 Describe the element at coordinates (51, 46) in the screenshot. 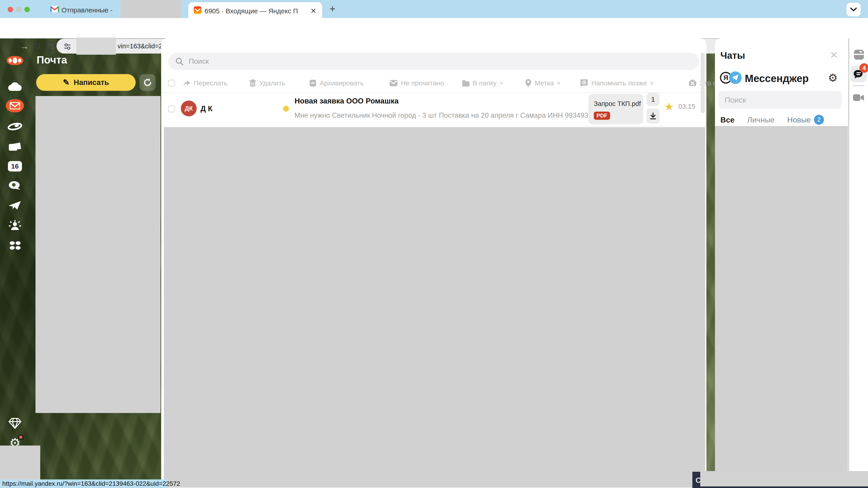

I see `reading-list-icon` at that location.